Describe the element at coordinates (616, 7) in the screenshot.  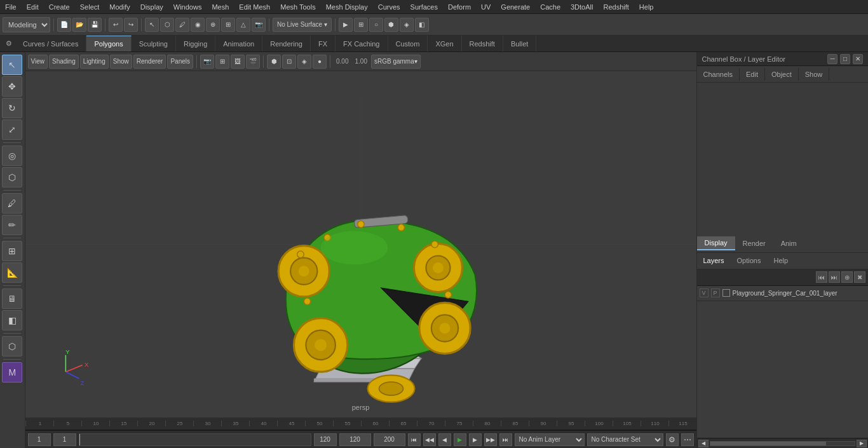
I see `menu-redshift: Redshift` at that location.